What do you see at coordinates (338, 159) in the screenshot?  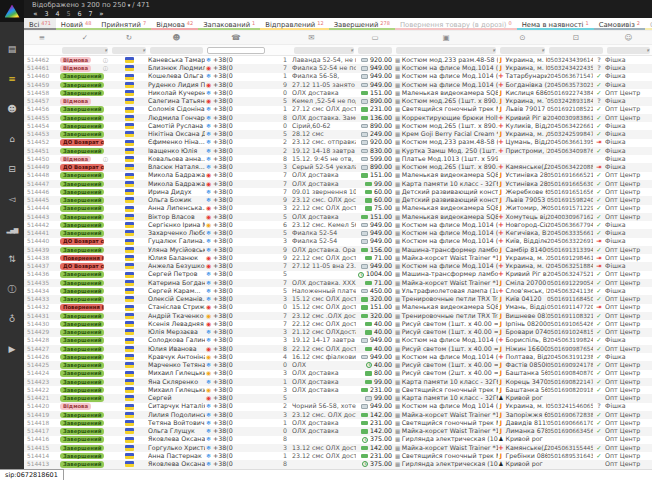 I see `order-row: 514450ВідмоваⓘКовальова анна...❄+38(0815…` at bounding box center [338, 159].